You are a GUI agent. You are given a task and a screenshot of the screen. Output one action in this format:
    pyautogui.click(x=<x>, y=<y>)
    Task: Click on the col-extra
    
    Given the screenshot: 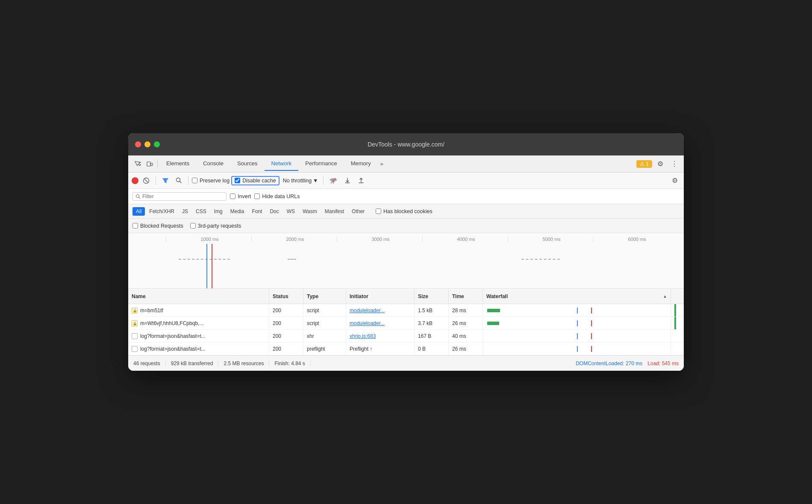 What is the action you would take?
    pyautogui.click(x=677, y=296)
    